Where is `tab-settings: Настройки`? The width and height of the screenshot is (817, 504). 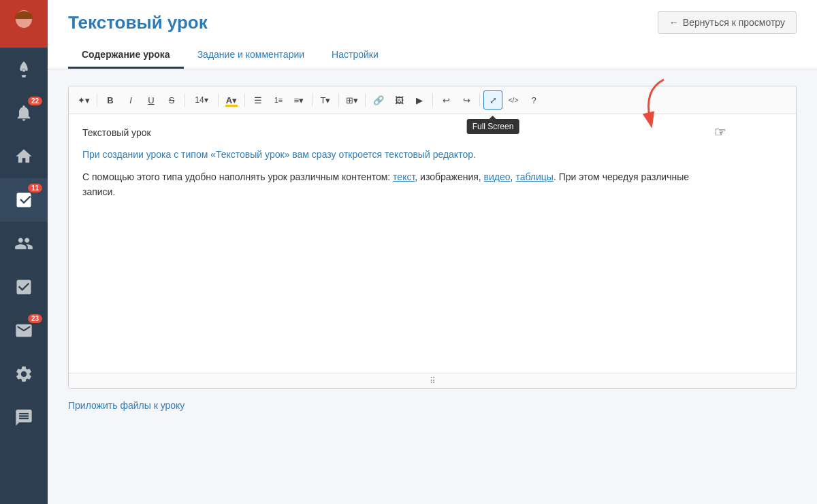
tab-settings: Настройки is located at coordinates (355, 56).